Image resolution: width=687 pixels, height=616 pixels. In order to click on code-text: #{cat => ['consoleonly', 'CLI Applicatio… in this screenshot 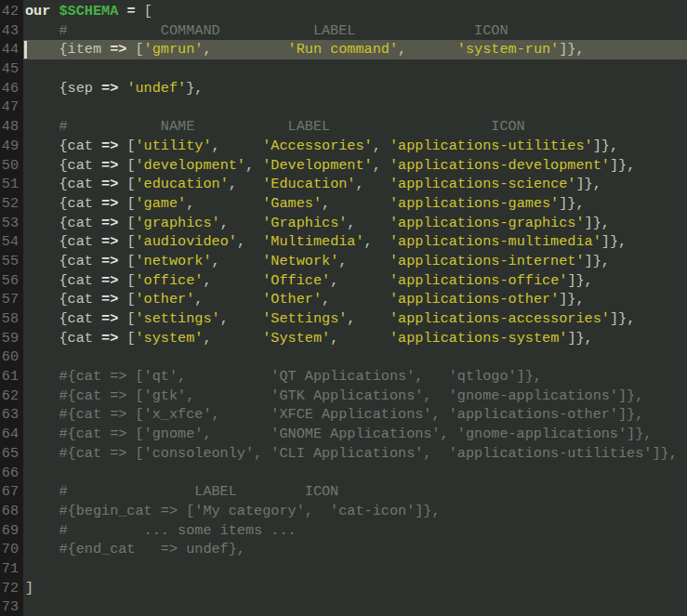, I will do `click(355, 453)`.